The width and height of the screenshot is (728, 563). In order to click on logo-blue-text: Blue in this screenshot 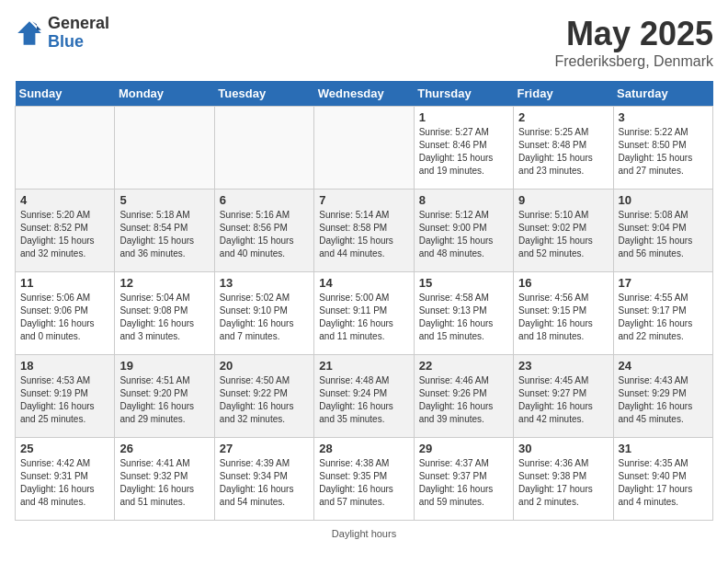, I will do `click(79, 42)`.